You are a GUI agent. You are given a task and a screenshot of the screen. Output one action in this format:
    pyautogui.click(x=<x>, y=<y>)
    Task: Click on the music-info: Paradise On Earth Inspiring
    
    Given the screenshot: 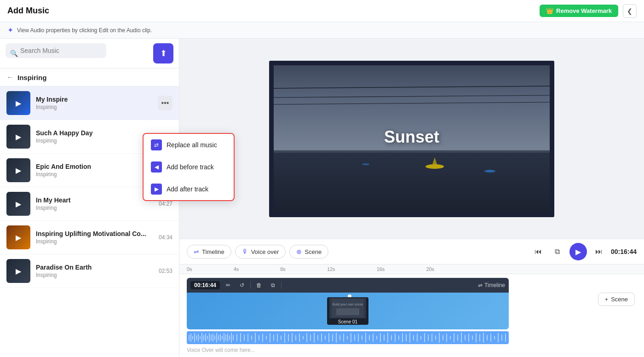 What is the action you would take?
    pyautogui.click(x=95, y=271)
    